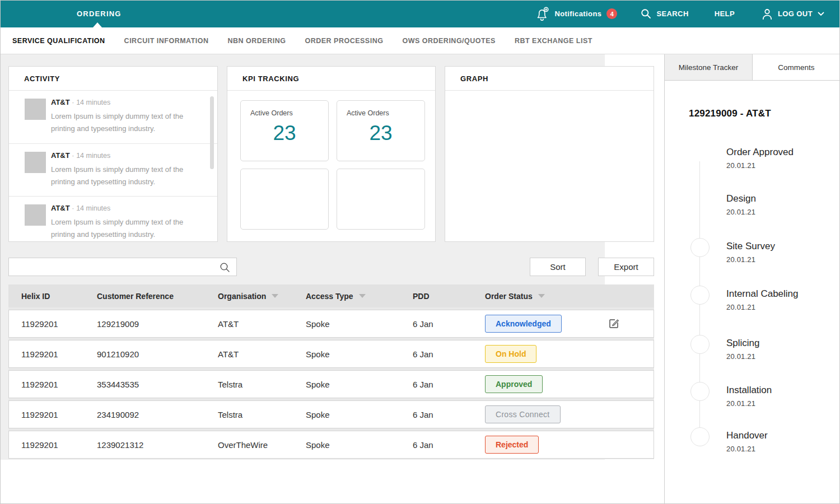 The width and height of the screenshot is (840, 504). Describe the element at coordinates (59, 296) in the screenshot. I see `column-header-helix-id: Helix ID` at that location.